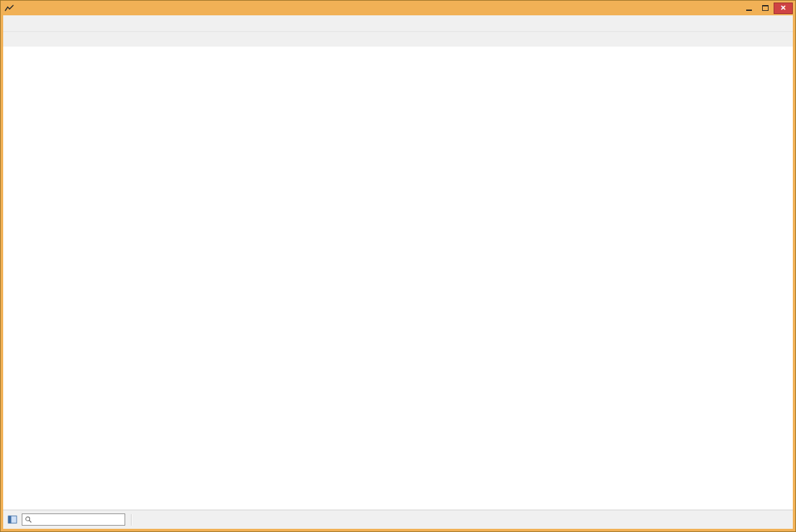 This screenshot has height=532, width=796. I want to click on maximize-button, so click(765, 8).